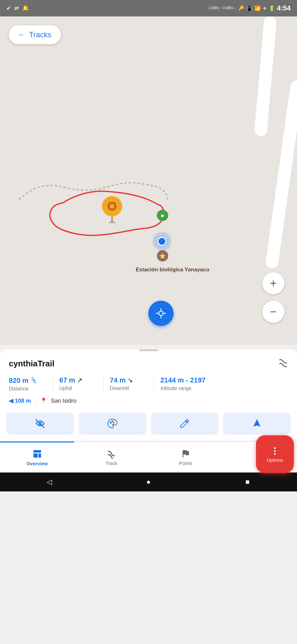 Image resolution: width=297 pixels, height=644 pixels. What do you see at coordinates (183, 380) in the screenshot?
I see `stat-altitude-value: 2144 m - 2197` at bounding box center [183, 380].